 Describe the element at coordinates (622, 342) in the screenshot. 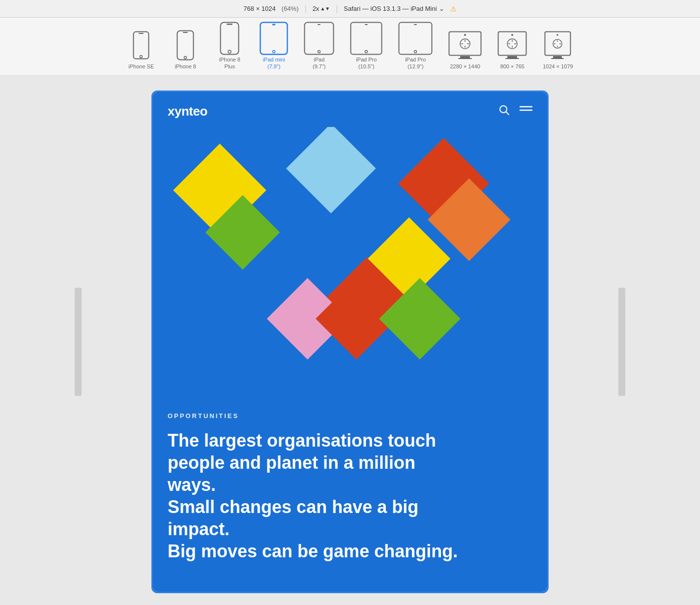

I see `scroll-handle-right` at that location.